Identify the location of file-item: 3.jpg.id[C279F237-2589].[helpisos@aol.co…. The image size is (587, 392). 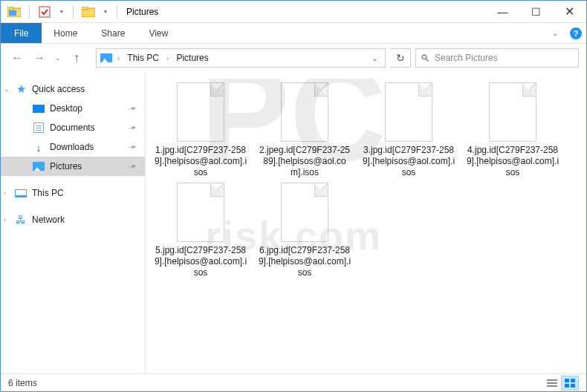
(409, 131).